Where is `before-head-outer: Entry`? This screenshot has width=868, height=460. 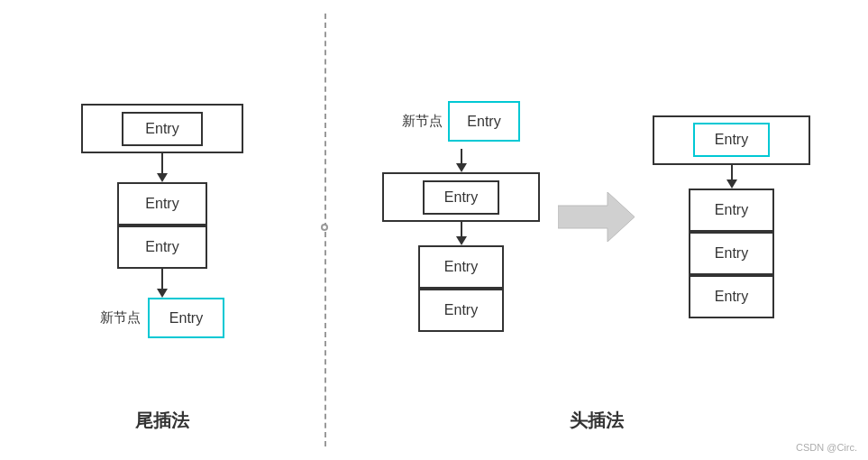 before-head-outer: Entry is located at coordinates (461, 197).